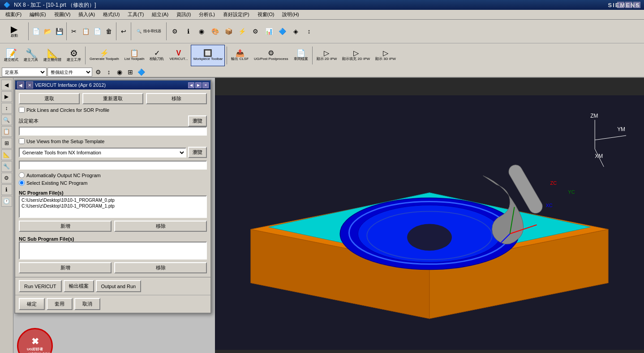 This screenshot has height=353, width=644. Describe the element at coordinates (134, 55) in the screenshot. I see `list-toolpath-btn: 📋 List Toolpath` at that location.